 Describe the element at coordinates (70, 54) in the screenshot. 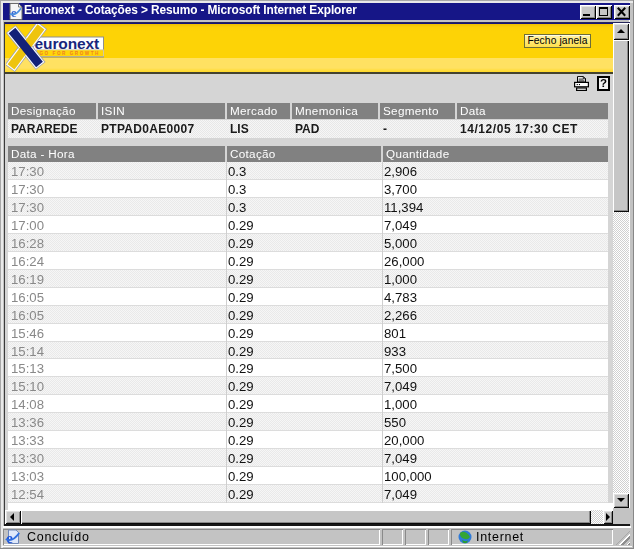

I see `svg-text: GO FOR GROWTH` at that location.